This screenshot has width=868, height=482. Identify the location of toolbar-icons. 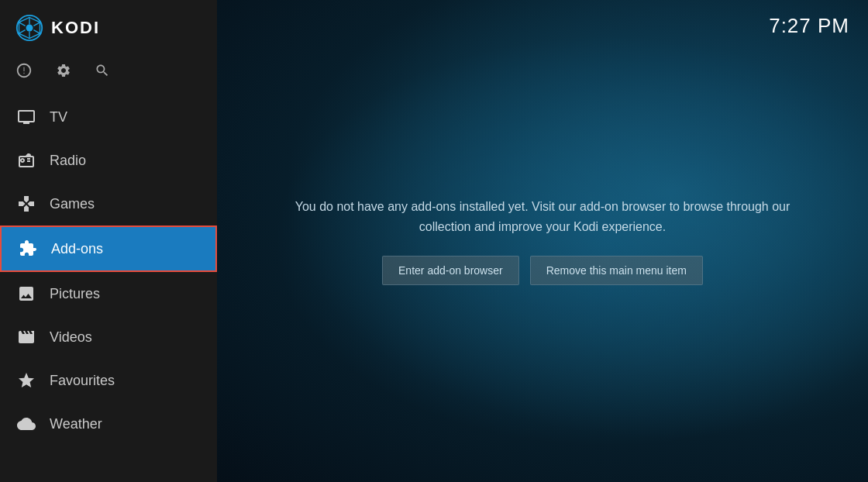
(108, 76).